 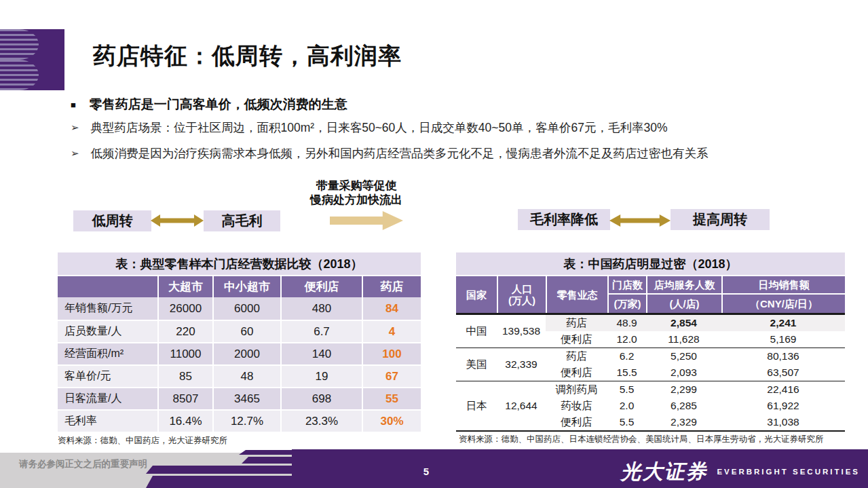 What do you see at coordinates (521, 295) in the screenshot?
I see `column-header: 人口 (万人)` at bounding box center [521, 295].